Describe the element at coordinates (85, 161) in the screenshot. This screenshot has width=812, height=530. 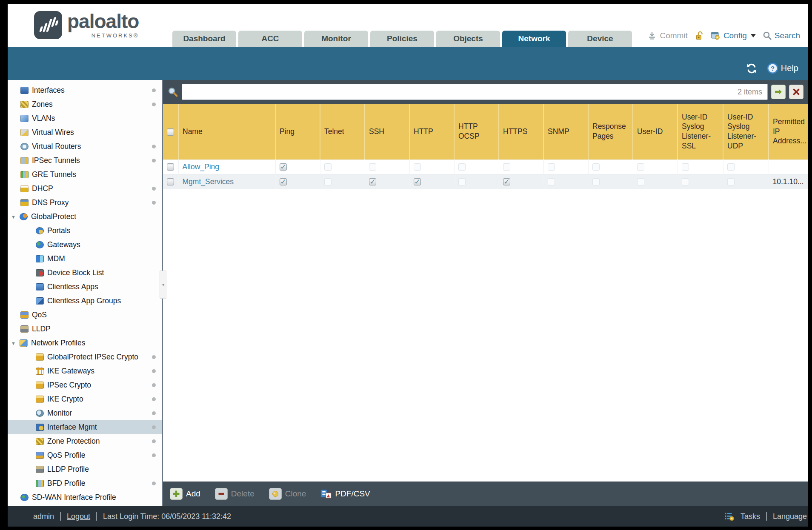
I see `sidebar-item-ipsec-tunnels: IPSec Tunnels` at that location.